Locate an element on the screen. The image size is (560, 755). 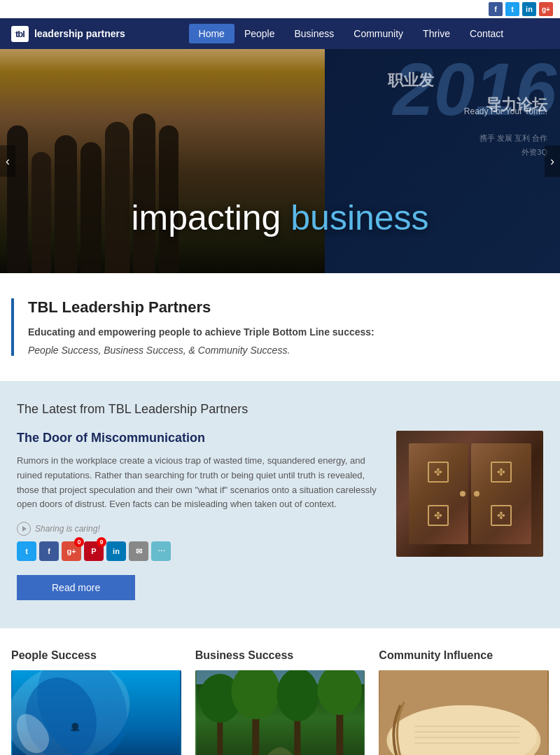
share-gplus: g+0 is located at coordinates (71, 551).